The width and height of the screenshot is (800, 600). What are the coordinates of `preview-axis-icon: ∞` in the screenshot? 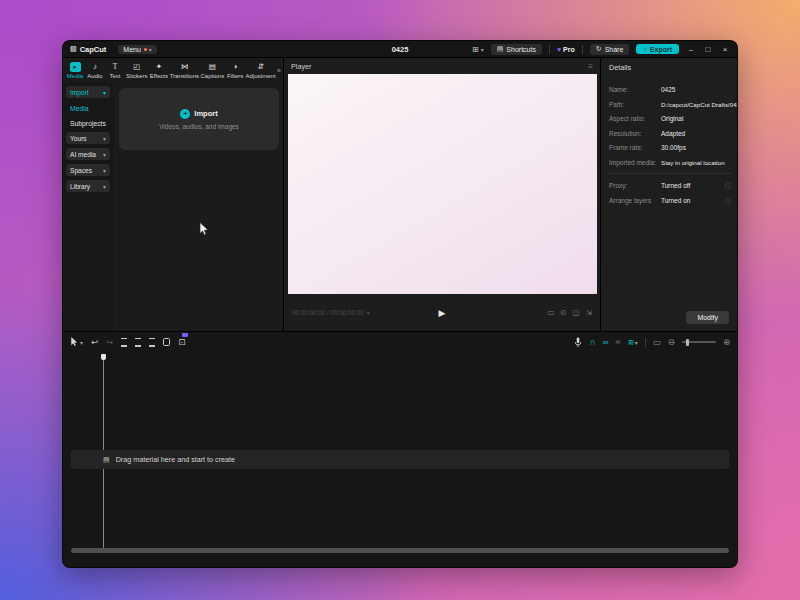 It's located at (618, 342).